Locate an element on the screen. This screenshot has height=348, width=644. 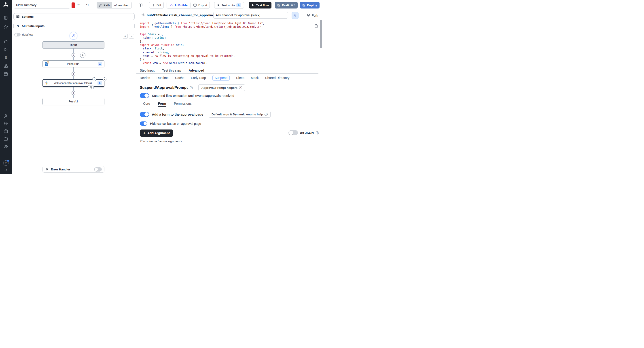
book-icon is located at coordinates (140, 5).